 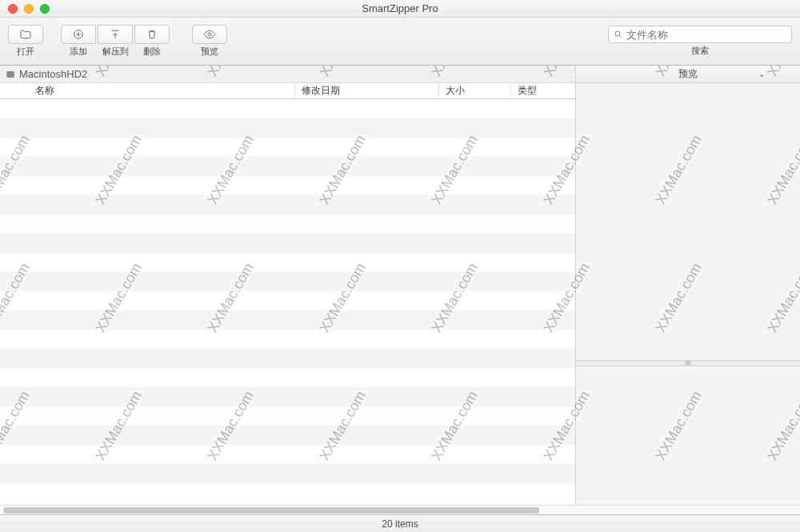 What do you see at coordinates (688, 74) in the screenshot?
I see `preview-title: 预览` at bounding box center [688, 74].